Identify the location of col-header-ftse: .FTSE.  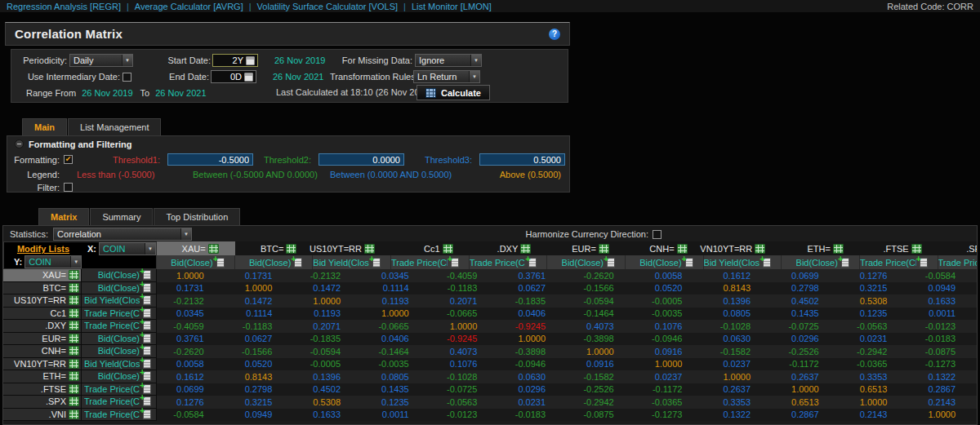
(899, 248).